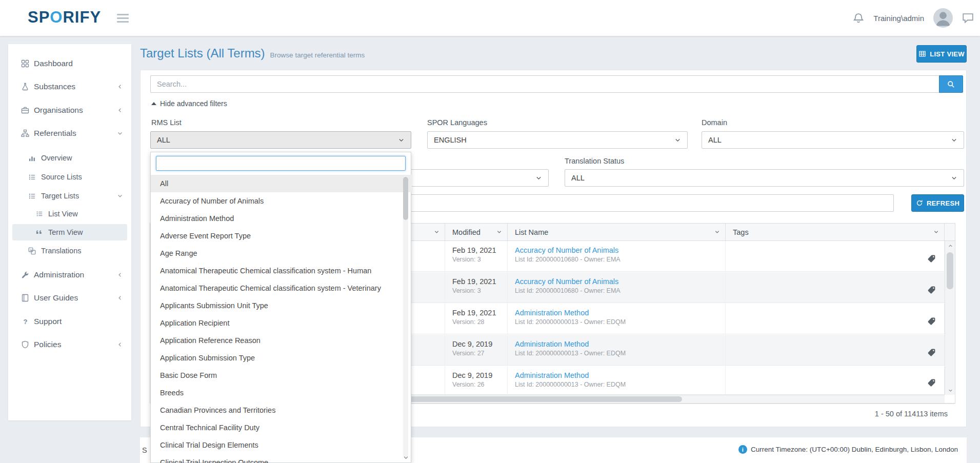 The height and width of the screenshot is (463, 980). I want to click on sidebar: Dashboard Substances Organisations Refer…, so click(70, 232).